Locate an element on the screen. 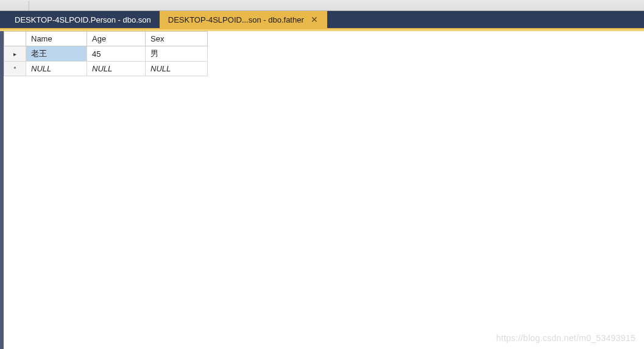 Image resolution: width=644 pixels, height=349 pixels. column-header-sex: Sex is located at coordinates (177, 39).